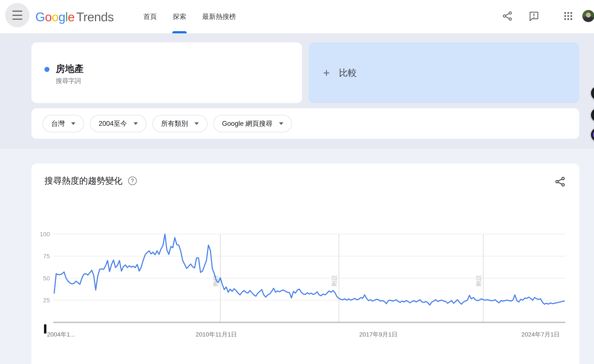 The width and height of the screenshot is (594, 364). What do you see at coordinates (180, 124) in the screenshot?
I see `category-filter-dropdown: 所有類別` at bounding box center [180, 124].